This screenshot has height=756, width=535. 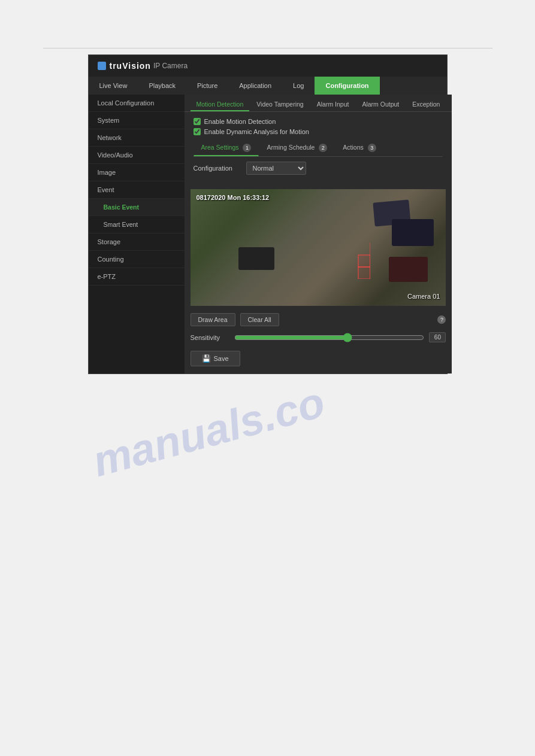 What do you see at coordinates (319, 132) in the screenshot?
I see `enable-dynamic-row: Enable Dynamic Analysis for Motion` at bounding box center [319, 132].